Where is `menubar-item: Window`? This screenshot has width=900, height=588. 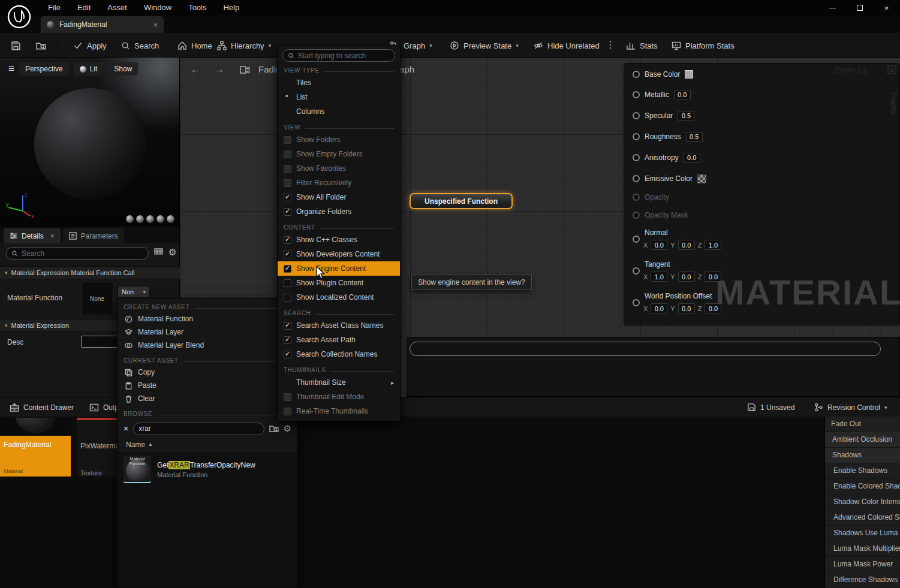
menubar-item: Window is located at coordinates (158, 8).